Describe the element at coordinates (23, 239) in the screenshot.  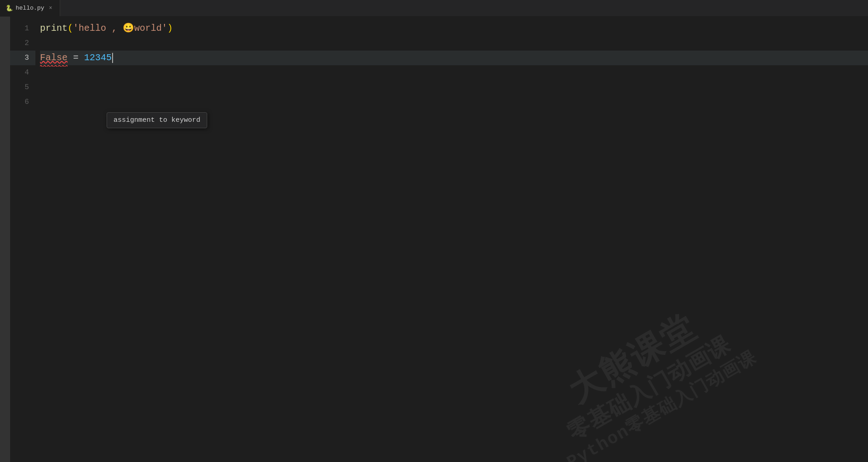
I see `line-numbers-gutter: 1 2 3 4 5 6` at that location.